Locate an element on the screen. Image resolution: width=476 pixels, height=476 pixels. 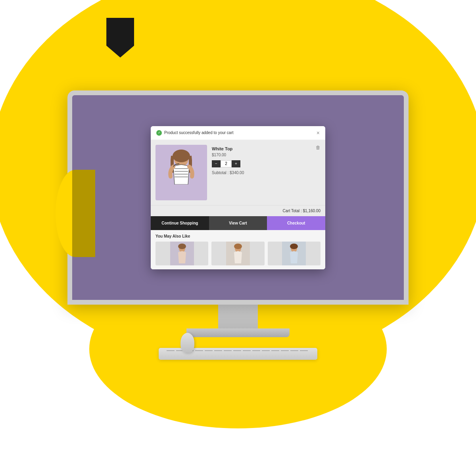
also-like-section: You May Also Like is located at coordinates (238, 250).